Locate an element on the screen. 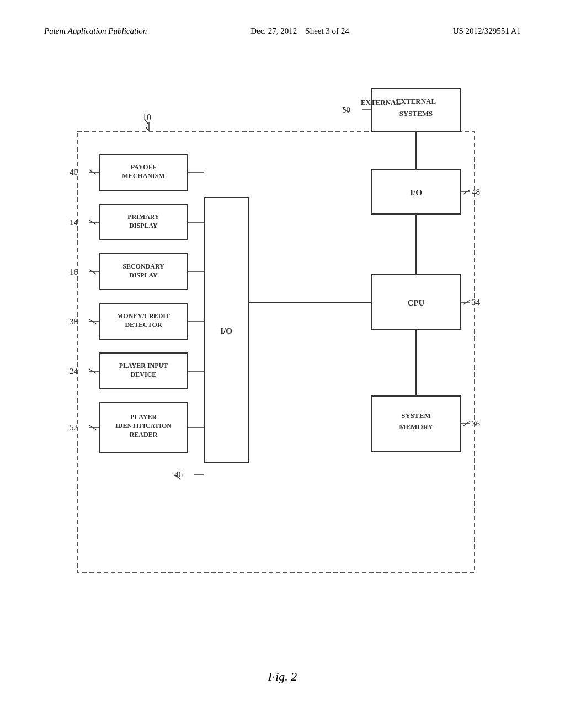 The image size is (565, 728). svg-text: MECHANISM is located at coordinates (143, 176).